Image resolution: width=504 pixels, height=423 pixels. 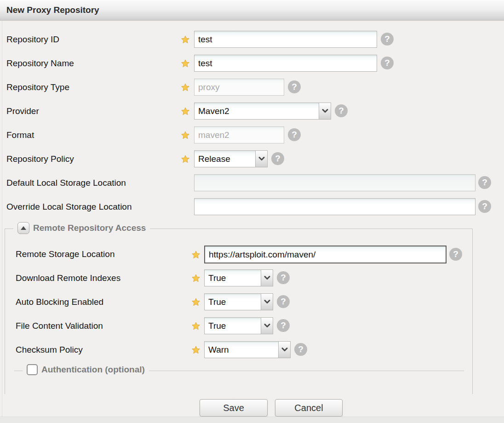 I want to click on panel-title: New Proxy Repository, so click(x=53, y=10).